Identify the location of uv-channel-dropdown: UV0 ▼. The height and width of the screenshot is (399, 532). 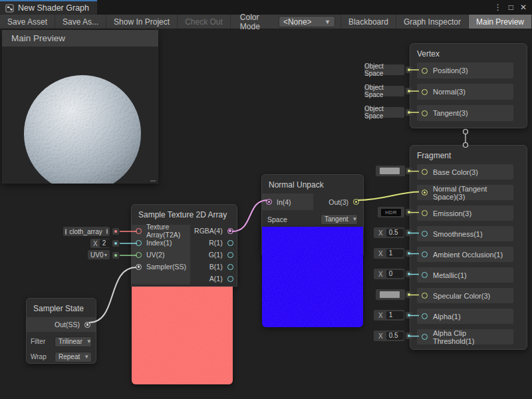
(98, 255).